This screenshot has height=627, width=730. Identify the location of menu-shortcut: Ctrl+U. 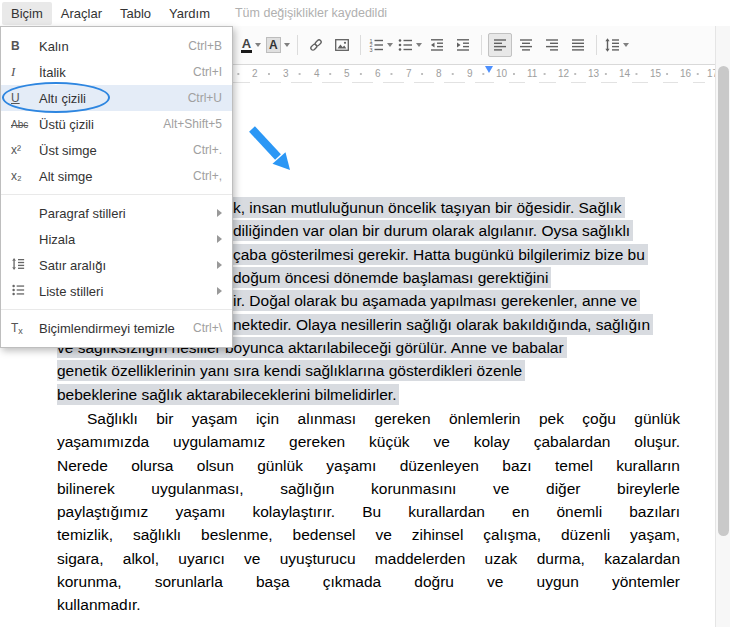
(205, 98).